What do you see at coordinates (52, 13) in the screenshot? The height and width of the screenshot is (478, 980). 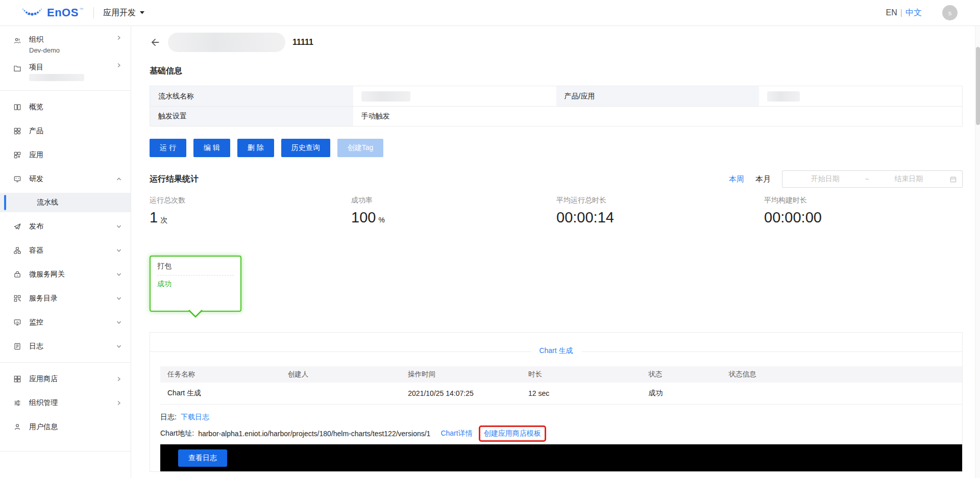 I see `enos-logo: EnOS ™` at bounding box center [52, 13].